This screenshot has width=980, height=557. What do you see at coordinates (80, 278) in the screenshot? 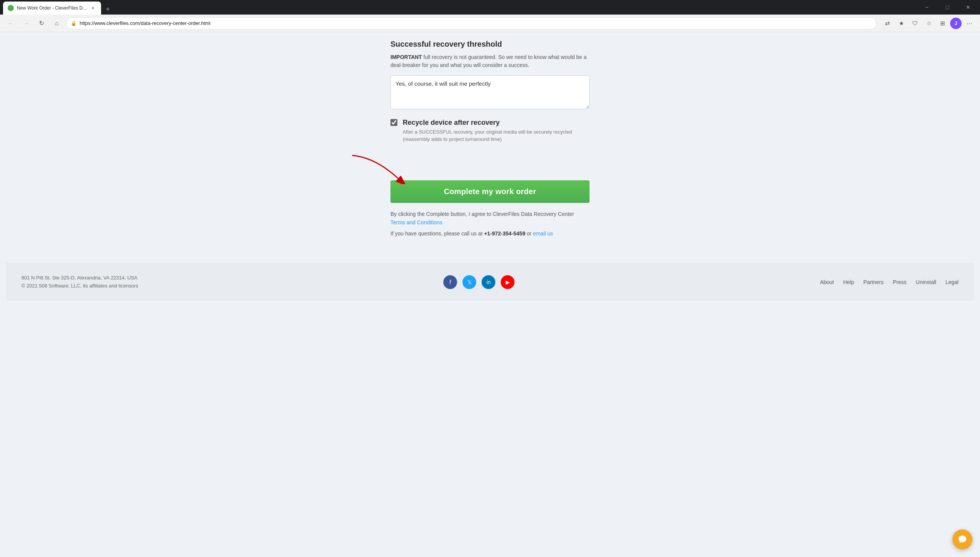
I see `address-line1: 901 N Pitt St, Ste 325-D, Alexandria, VA…` at bounding box center [80, 278].